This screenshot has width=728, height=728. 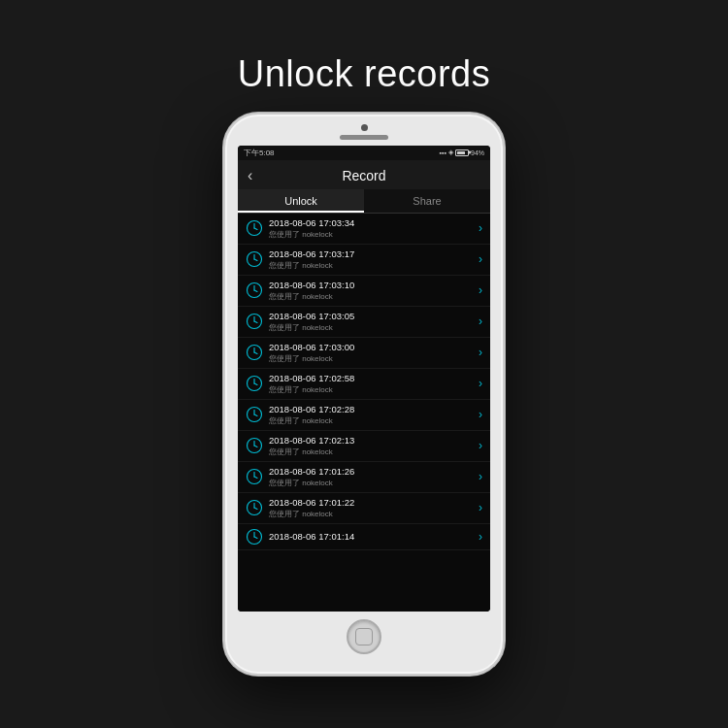 I want to click on record-time: 2018-08-06 17:03:05, so click(x=372, y=316).